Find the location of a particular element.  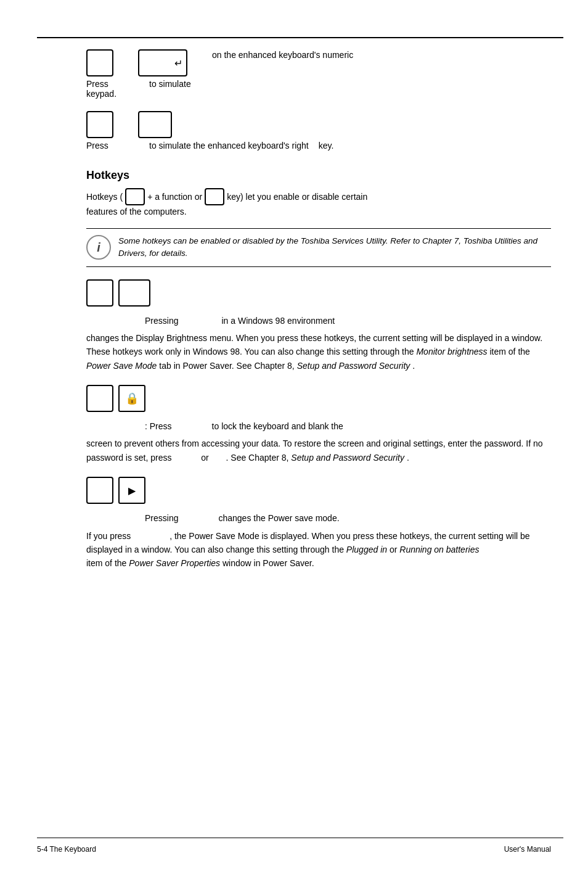

hotkeys-desc-part3: key) let you enable or disable certain is located at coordinates (297, 197).